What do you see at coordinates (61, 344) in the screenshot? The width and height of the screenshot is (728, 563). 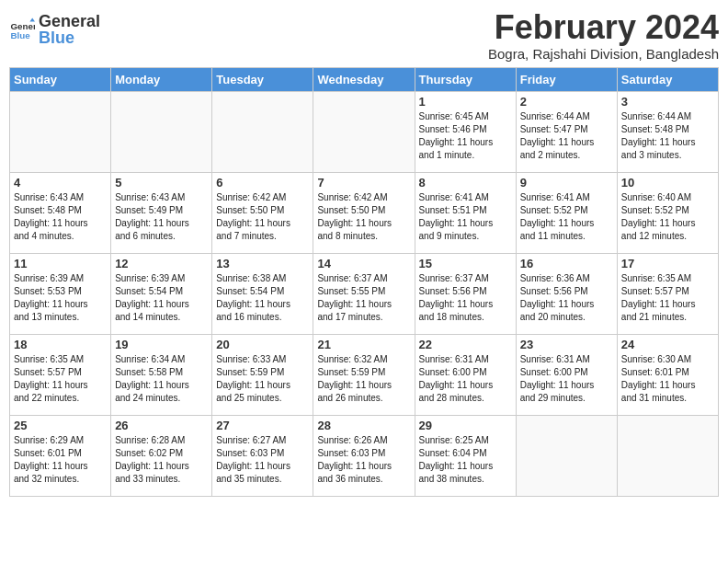 I see `day-number: 18` at bounding box center [61, 344].